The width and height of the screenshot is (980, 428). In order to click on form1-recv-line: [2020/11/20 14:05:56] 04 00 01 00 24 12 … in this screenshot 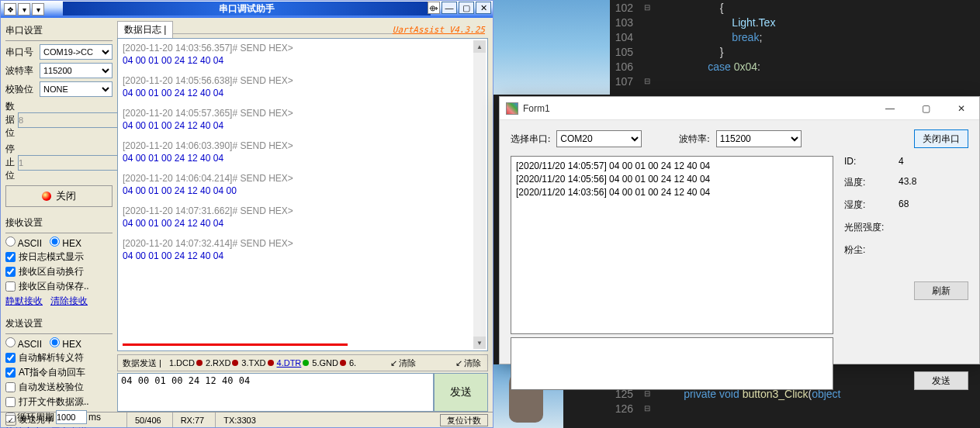, I will do `click(672, 180)`.